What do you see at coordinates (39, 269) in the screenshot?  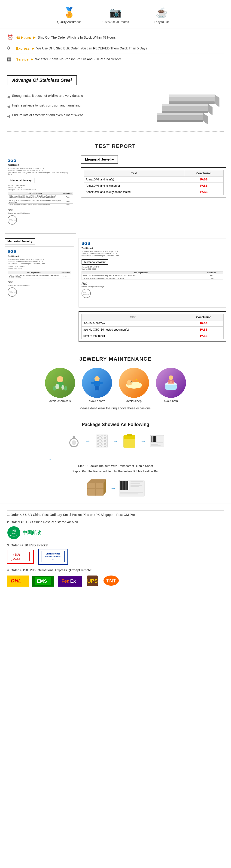 I see `doc2-info2: Test No.: 501-SE-28` at bounding box center [39, 269].